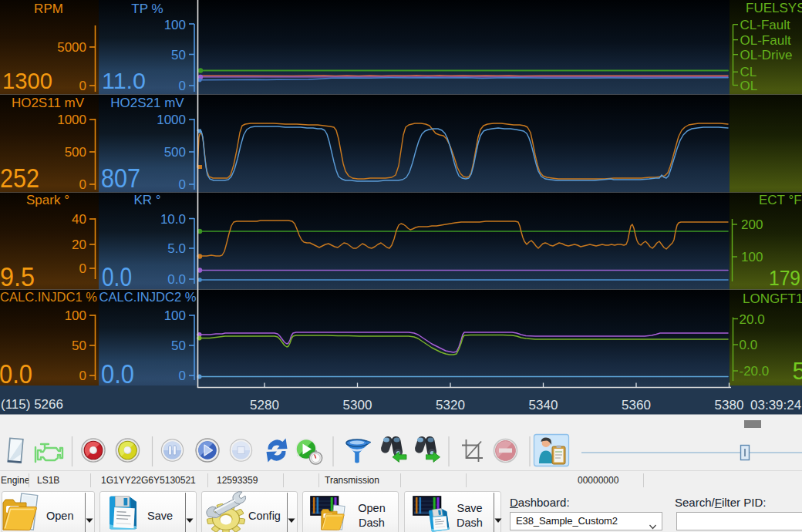  What do you see at coordinates (780, 200) in the screenshot?
I see `svg-text: ECT °F` at bounding box center [780, 200].